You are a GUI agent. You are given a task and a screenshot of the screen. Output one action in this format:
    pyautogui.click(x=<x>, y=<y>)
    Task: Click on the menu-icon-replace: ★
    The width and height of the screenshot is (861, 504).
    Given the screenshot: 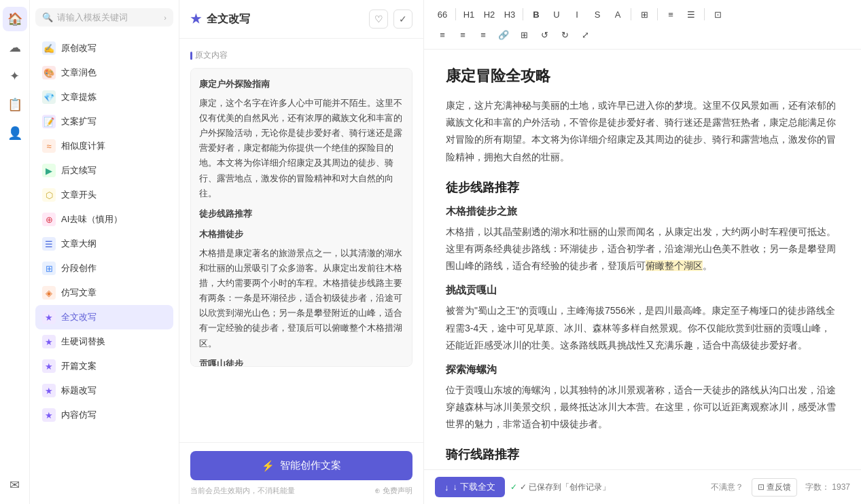 What is the action you would take?
    pyautogui.click(x=49, y=342)
    